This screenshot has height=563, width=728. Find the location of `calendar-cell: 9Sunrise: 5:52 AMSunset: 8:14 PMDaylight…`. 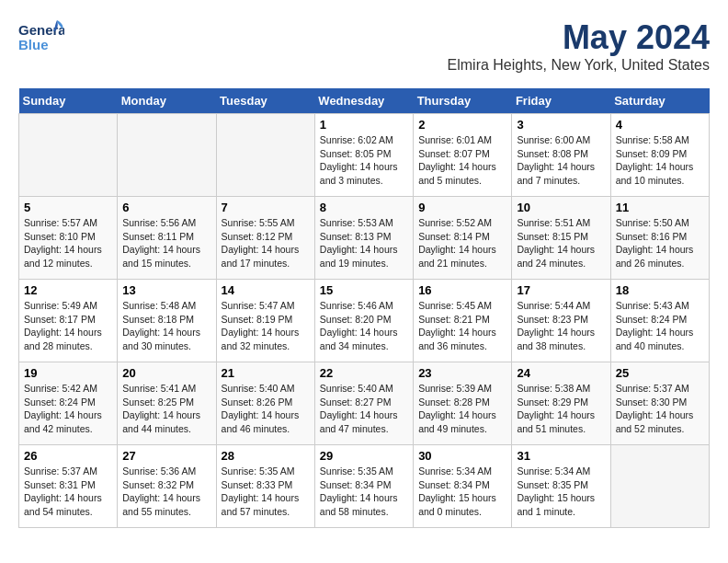

calendar-cell: 9Sunrise: 5:52 AMSunset: 8:14 PMDaylight… is located at coordinates (463, 238).